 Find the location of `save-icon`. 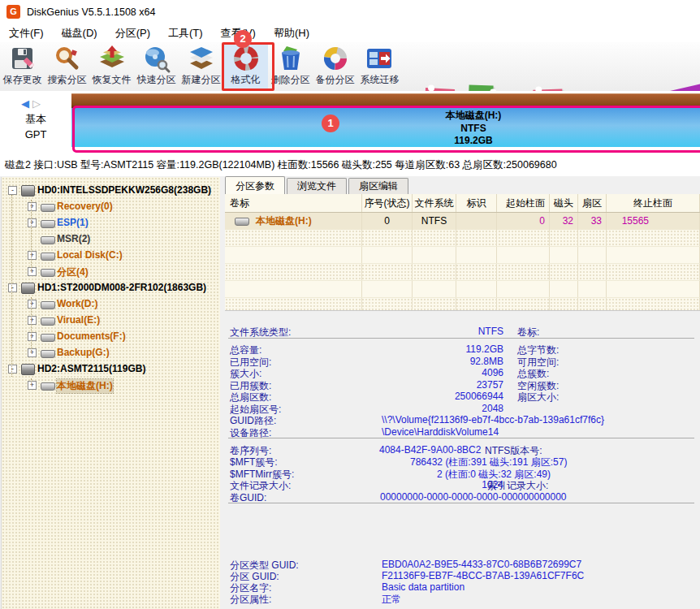

save-icon is located at coordinates (23, 59).